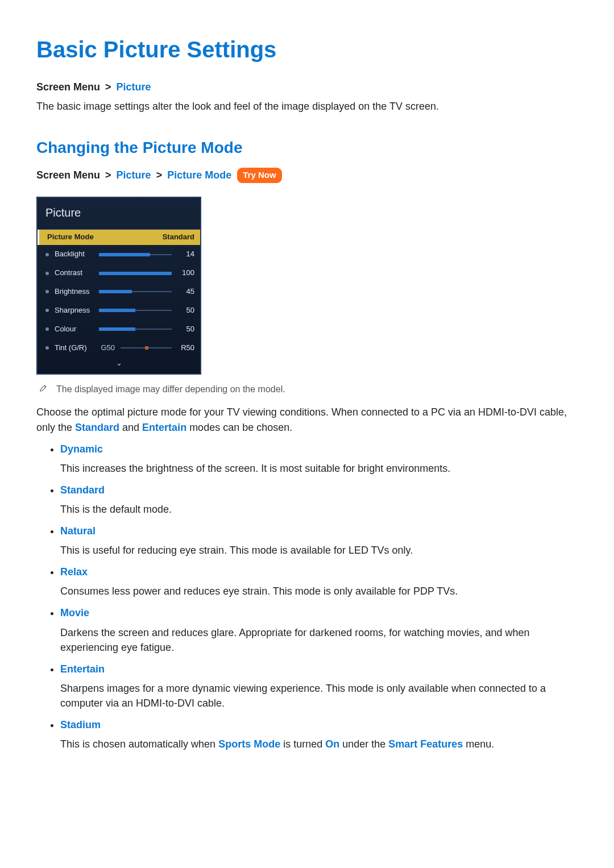 The height and width of the screenshot is (868, 614). I want to click on osd-row: Brightness45, so click(119, 292).